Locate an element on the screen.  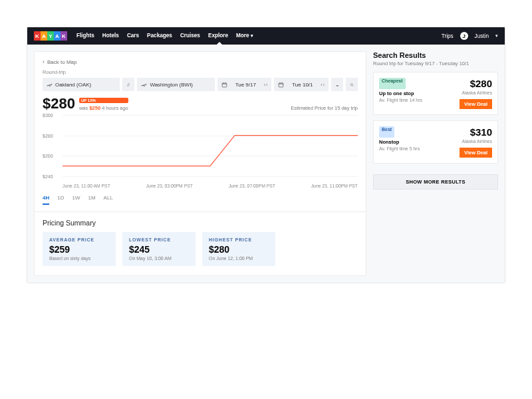
deal-stops: Nonstop is located at coordinates (418, 142).